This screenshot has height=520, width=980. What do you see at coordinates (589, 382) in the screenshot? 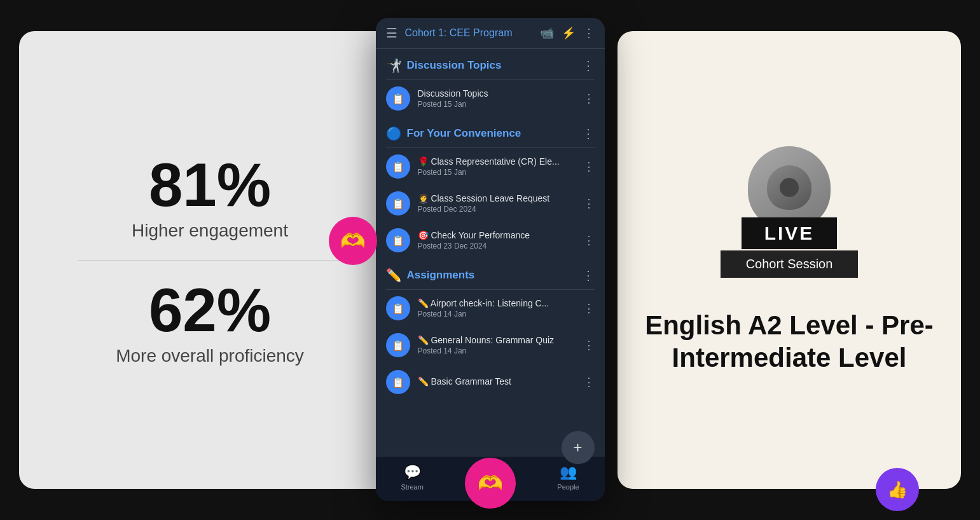
I see `item-more-basic-grammar: ⋮` at bounding box center [589, 382].